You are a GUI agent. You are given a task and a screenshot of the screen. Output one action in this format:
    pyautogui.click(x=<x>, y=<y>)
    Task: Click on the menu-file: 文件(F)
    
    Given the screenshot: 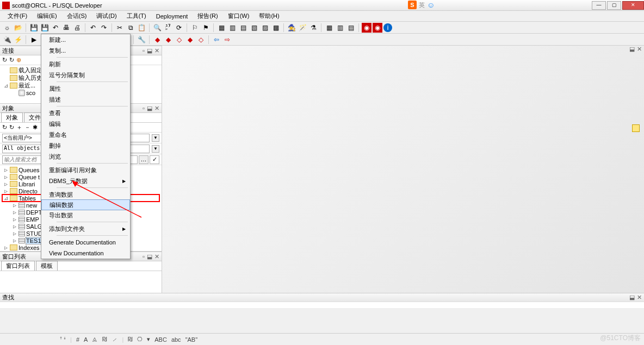 What is the action you would take?
    pyautogui.click(x=17, y=16)
    